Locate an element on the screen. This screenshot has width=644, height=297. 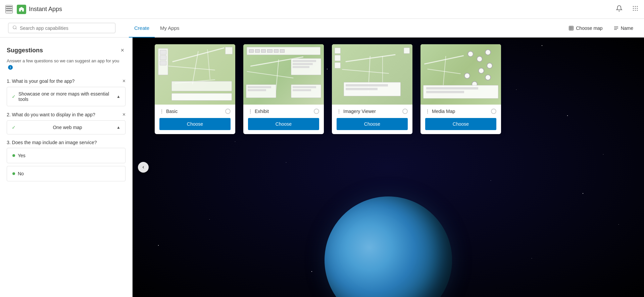
question-3-option-yes: Yes is located at coordinates (66, 156).